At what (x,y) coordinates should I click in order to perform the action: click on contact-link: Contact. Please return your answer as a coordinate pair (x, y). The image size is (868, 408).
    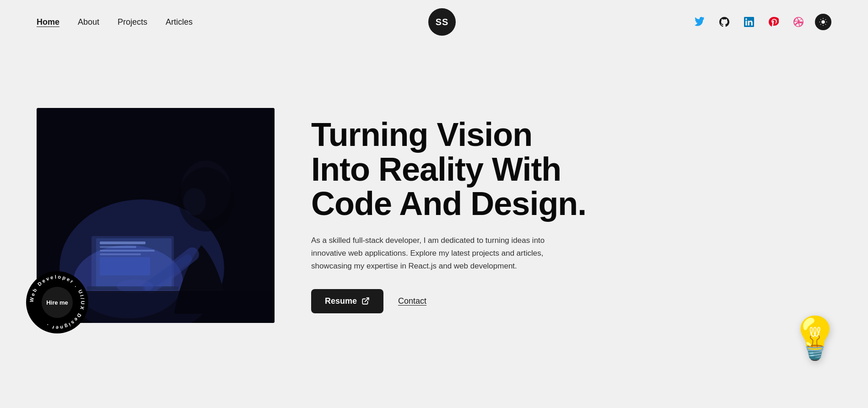
    Looking at the image, I should click on (412, 301).